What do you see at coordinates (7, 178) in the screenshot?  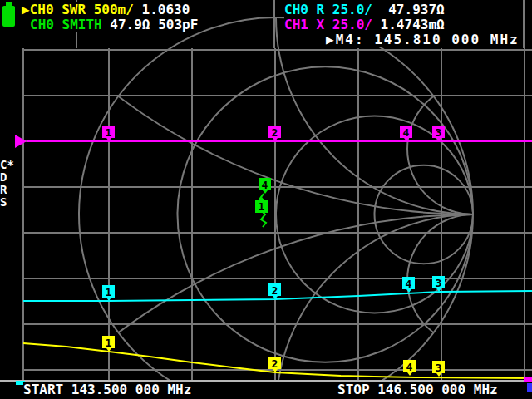 I see `cal-status-d: D` at bounding box center [7, 178].